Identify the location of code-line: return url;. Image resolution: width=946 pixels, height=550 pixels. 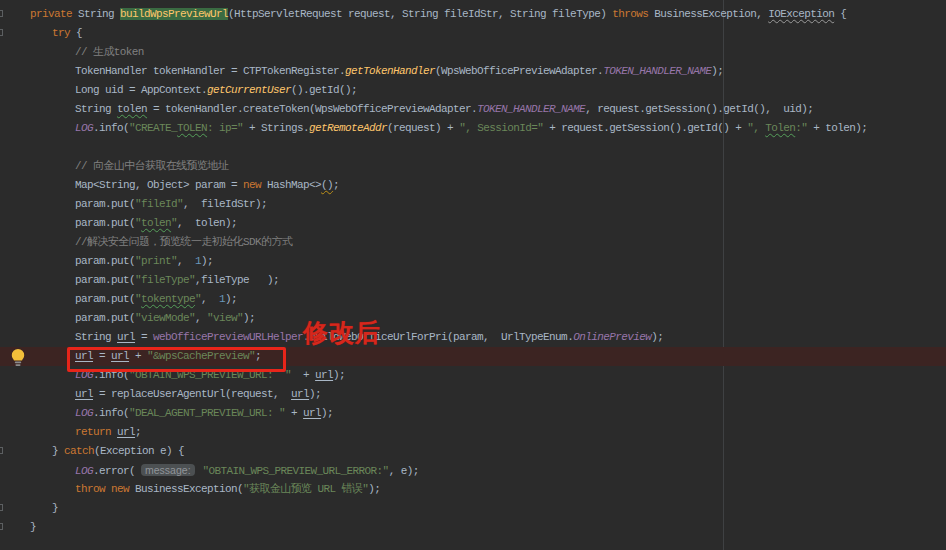
(473, 432).